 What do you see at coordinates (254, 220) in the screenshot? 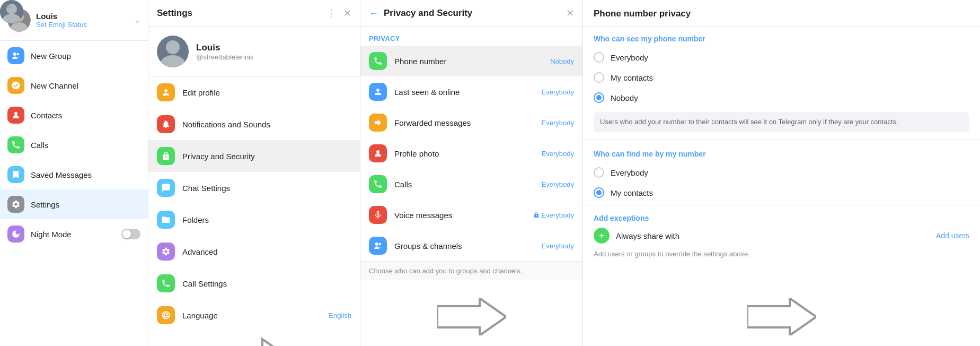
I see `settings-folders: Folders` at bounding box center [254, 220].